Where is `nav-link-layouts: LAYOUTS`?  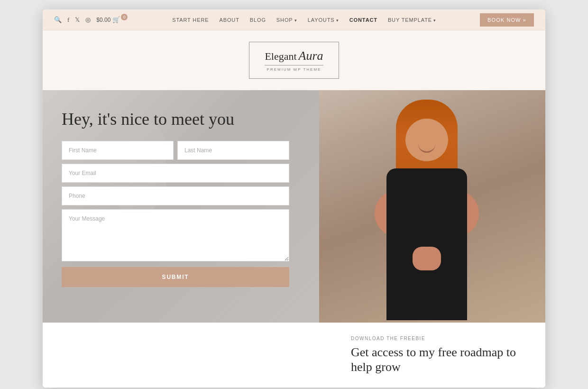
nav-link-layouts: LAYOUTS is located at coordinates (323, 20).